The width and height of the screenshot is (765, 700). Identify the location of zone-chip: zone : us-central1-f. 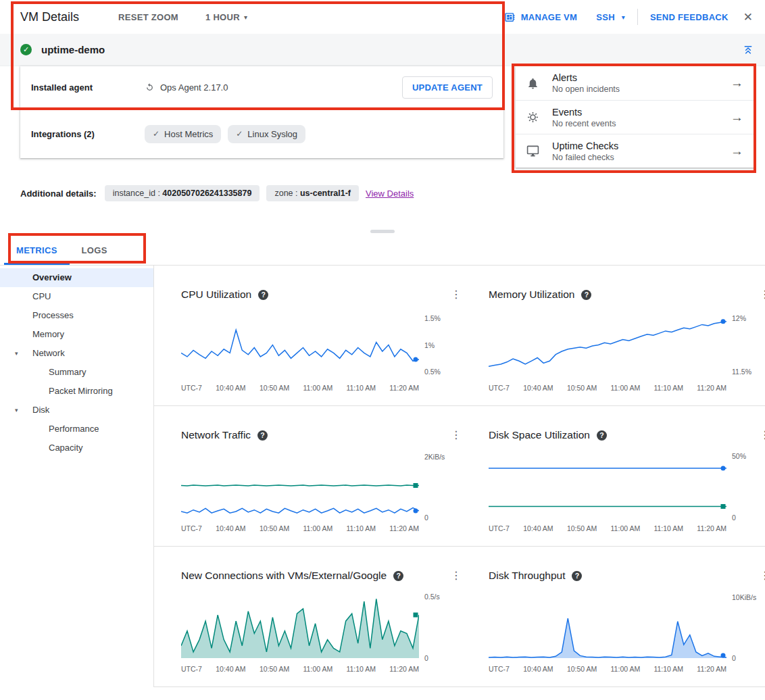
(312, 193).